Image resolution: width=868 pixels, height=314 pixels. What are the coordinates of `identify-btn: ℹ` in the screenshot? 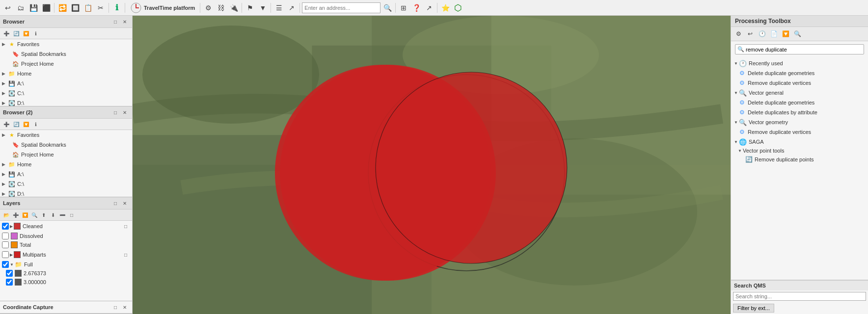 It's located at (117, 8).